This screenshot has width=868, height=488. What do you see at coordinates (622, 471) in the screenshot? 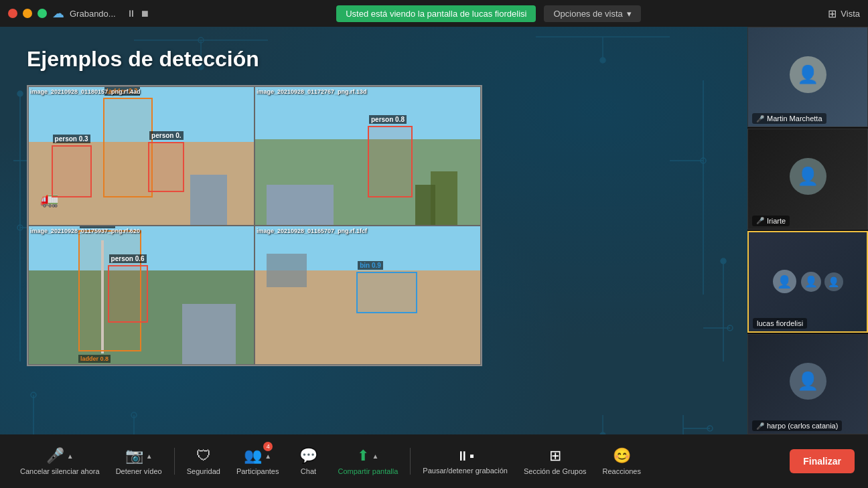
I see `reactions-label: Reacciones` at bounding box center [622, 471].